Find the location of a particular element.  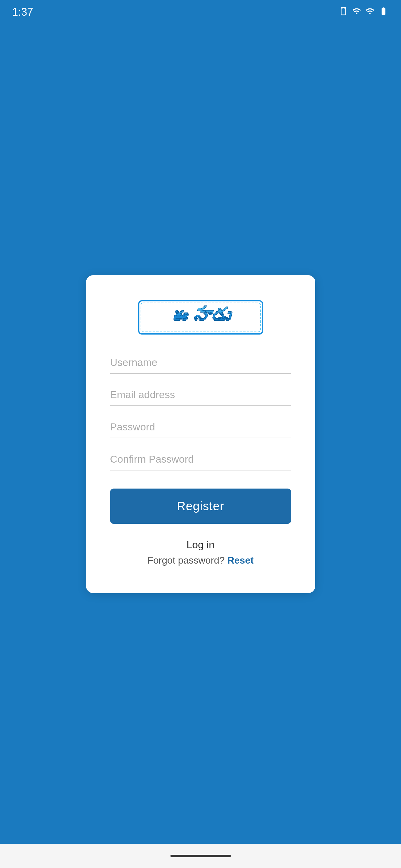

email-input is located at coordinates (201, 396).